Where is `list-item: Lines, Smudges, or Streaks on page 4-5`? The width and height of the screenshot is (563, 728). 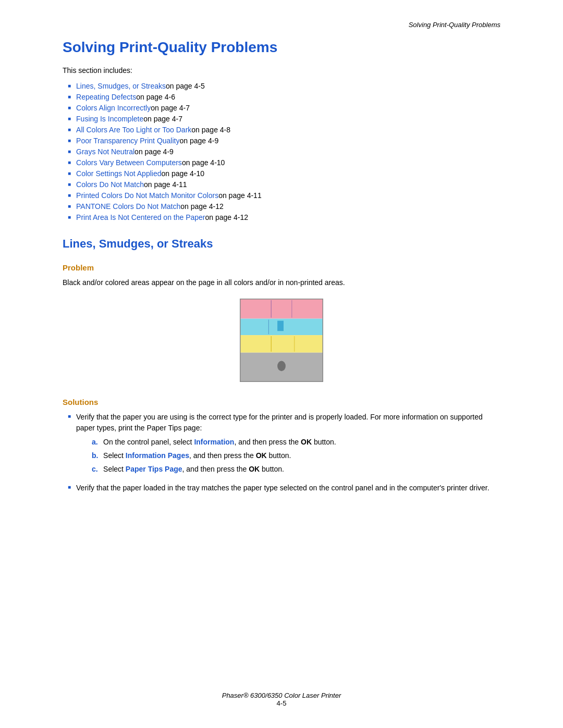
list-item: Lines, Smudges, or Streaks on page 4-5 is located at coordinates (284, 86).